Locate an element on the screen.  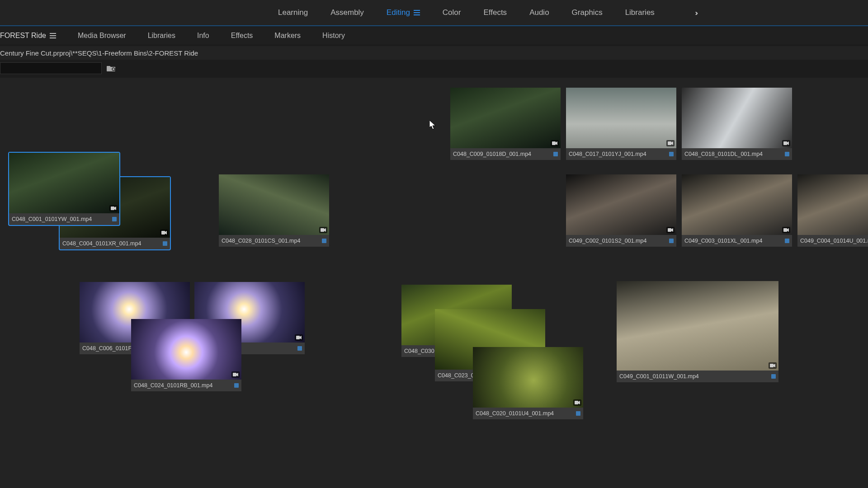
clip-c49-002: C049_C002_0101S2_001.mp4 is located at coordinates (621, 211).